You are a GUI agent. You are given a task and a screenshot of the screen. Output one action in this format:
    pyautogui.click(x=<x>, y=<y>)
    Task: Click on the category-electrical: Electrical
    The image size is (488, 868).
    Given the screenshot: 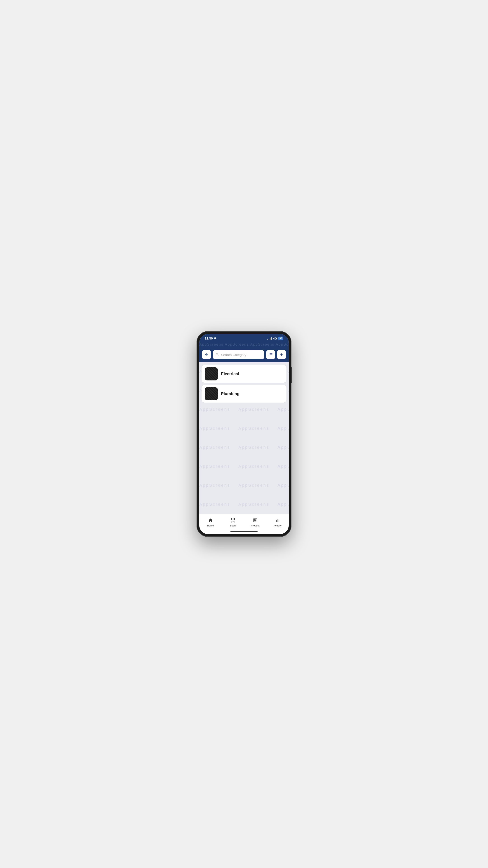 What is the action you would take?
    pyautogui.click(x=244, y=374)
    